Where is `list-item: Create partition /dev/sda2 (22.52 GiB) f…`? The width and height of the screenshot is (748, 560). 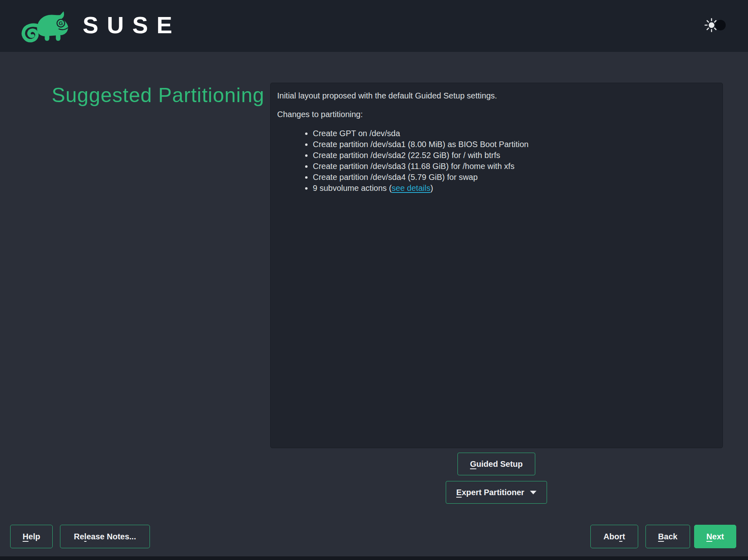 list-item: Create partition /dev/sda2 (22.52 GiB) f… is located at coordinates (515, 156).